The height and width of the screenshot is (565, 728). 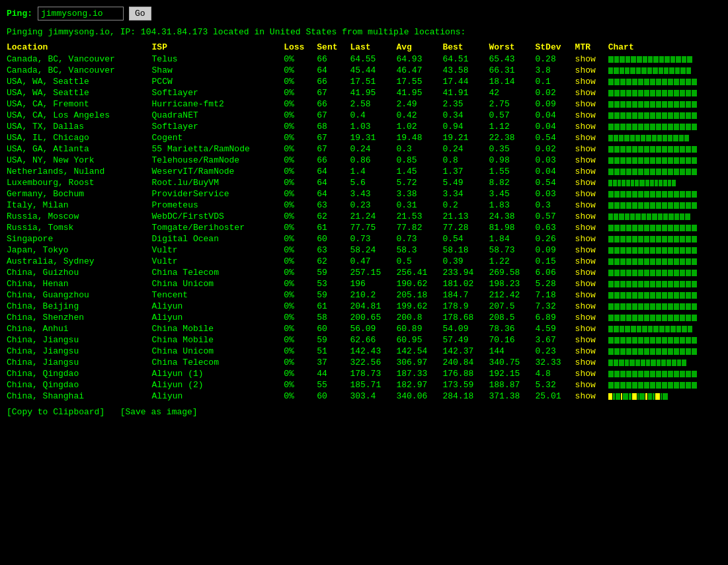 What do you see at coordinates (159, 412) in the screenshot?
I see `save-image-link: [Save as image]` at bounding box center [159, 412].